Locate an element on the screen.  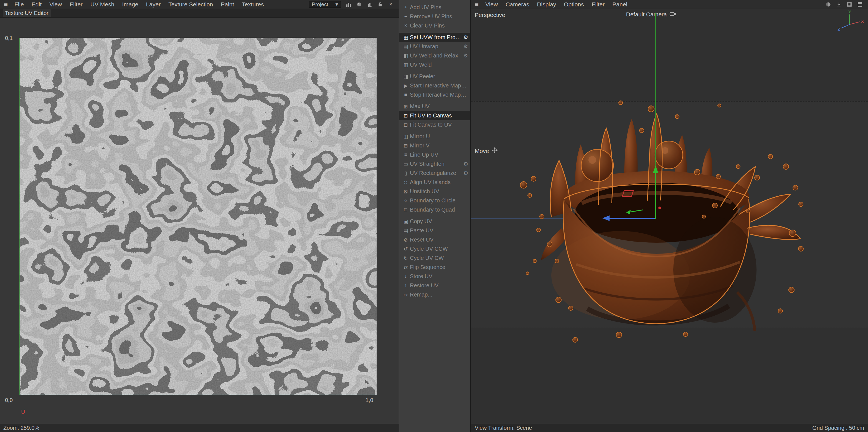
cmd-clear-uv-pins: × Clear UV Pins is located at coordinates (435, 26).